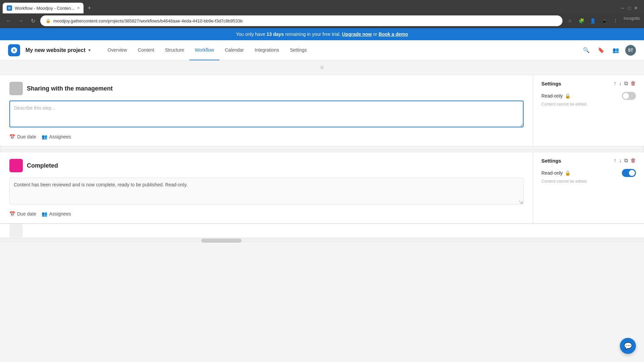 This screenshot has height=362, width=644. I want to click on step-1-settings-title: Settings, so click(551, 84).